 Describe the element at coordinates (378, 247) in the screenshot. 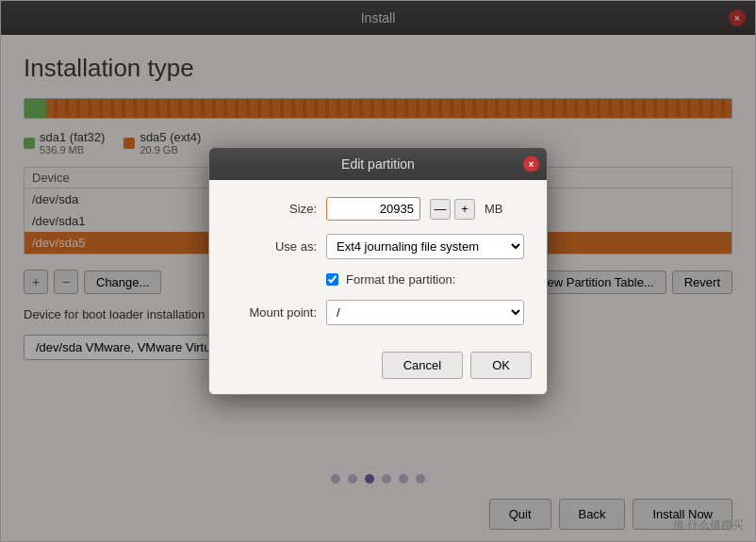

I see `use-as-row: Use as: Ext4 journaling file system` at that location.